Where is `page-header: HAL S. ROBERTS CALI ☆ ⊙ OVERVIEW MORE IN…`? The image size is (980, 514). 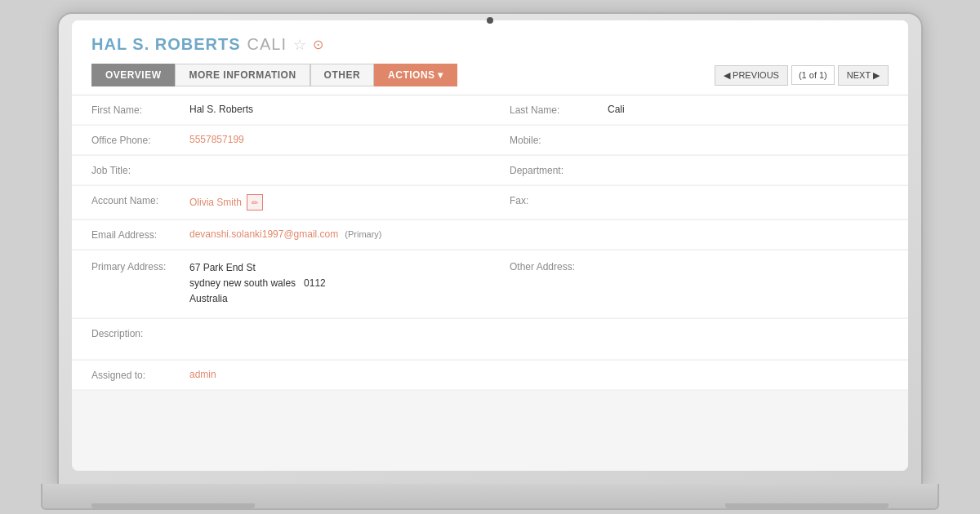 page-header: HAL S. ROBERTS CALI ☆ ⊙ OVERVIEW MORE IN… is located at coordinates (490, 57).